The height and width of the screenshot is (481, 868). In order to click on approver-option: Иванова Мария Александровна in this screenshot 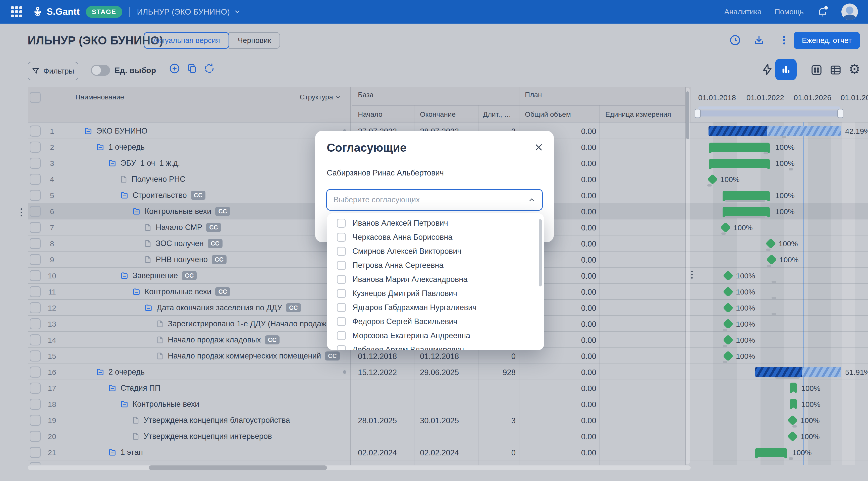, I will do `click(435, 280)`.